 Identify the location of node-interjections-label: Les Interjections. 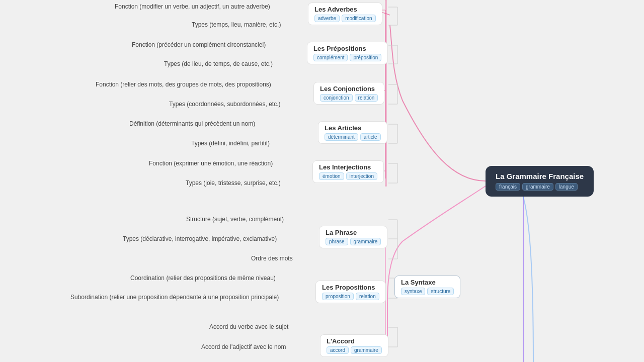
(348, 167).